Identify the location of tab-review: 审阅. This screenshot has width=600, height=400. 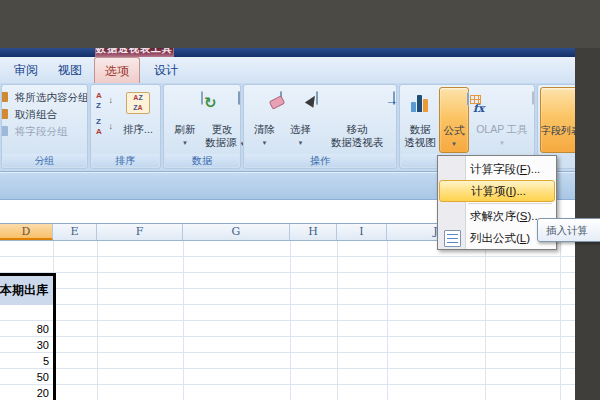
(26, 70).